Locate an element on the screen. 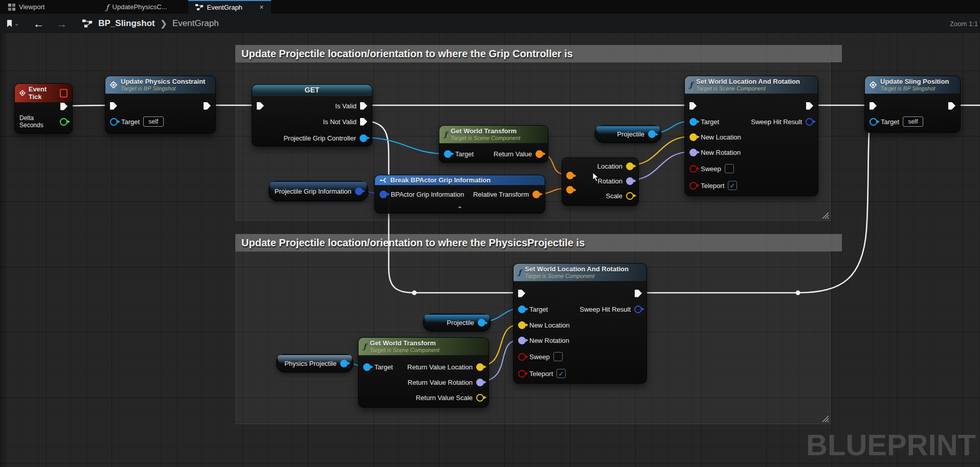  breadcrumb-graph-icon is located at coordinates (87, 24).